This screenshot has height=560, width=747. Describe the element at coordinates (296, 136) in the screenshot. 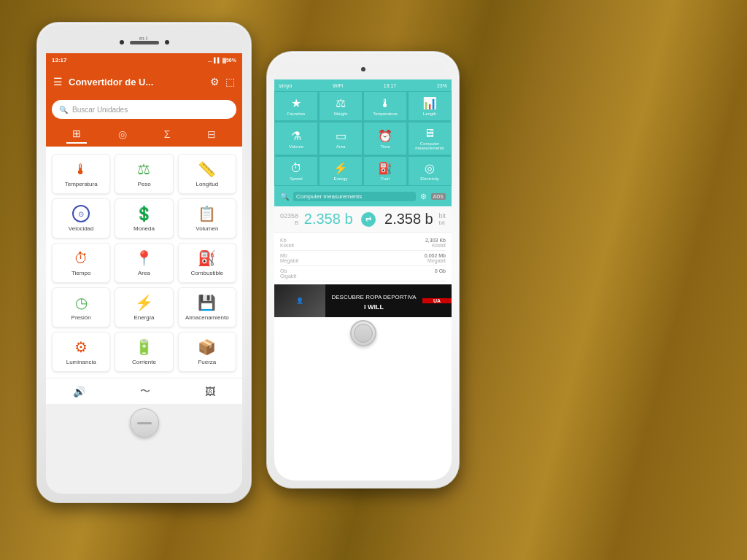

I see `volume-icon: ⚗` at that location.